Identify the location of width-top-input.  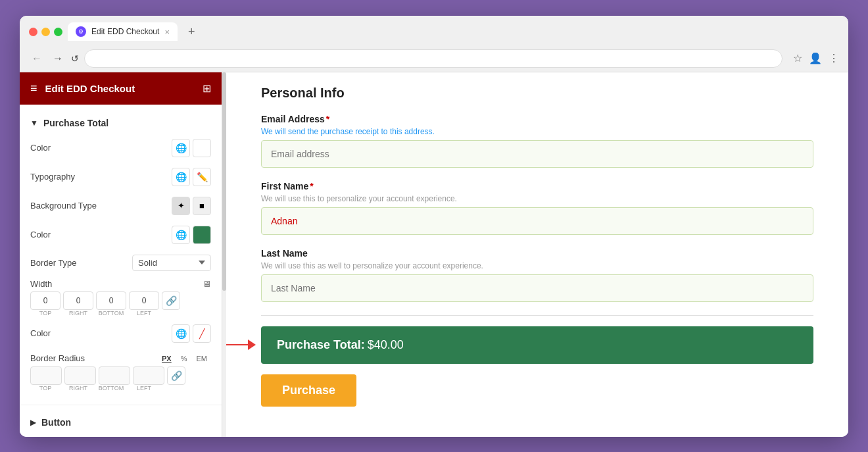
(45, 301).